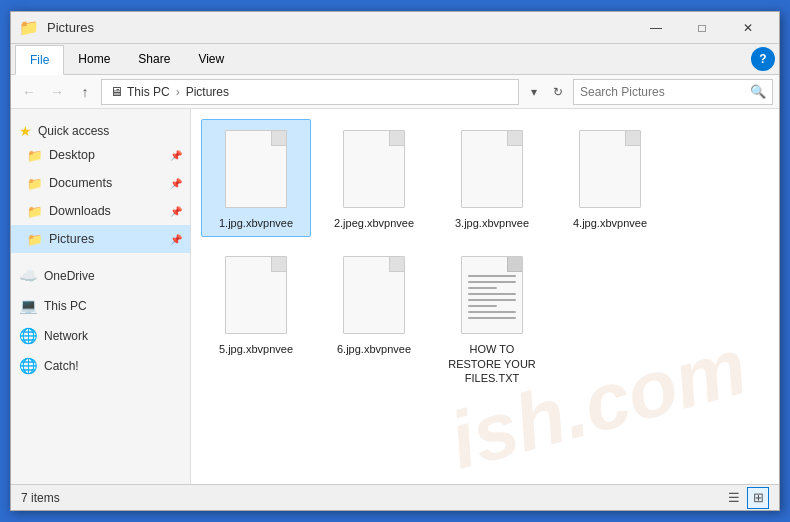  What do you see at coordinates (374, 318) in the screenshot?
I see `file-item: 6.jpg.xbvpnvee` at bounding box center [374, 318].